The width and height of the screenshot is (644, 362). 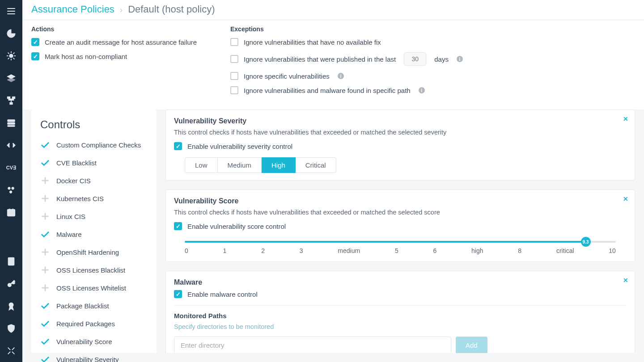 I want to click on exception-nofix-checkbox, so click(x=234, y=42).